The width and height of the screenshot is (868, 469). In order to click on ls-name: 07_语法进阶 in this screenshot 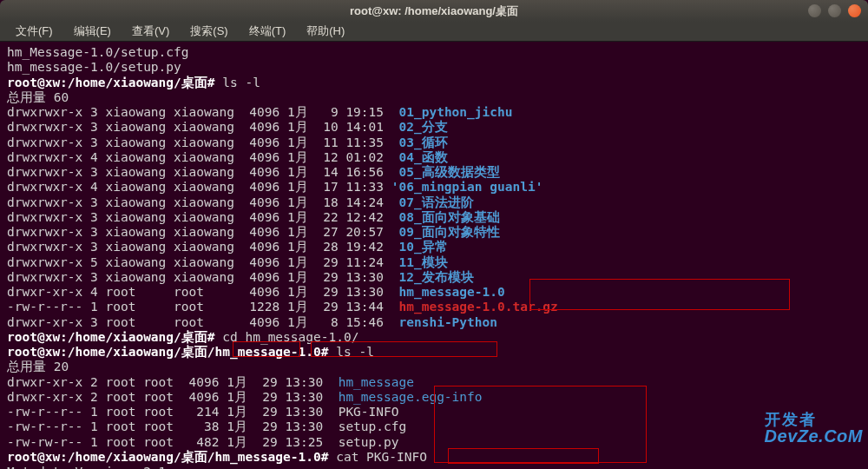, I will do `click(437, 202)`.